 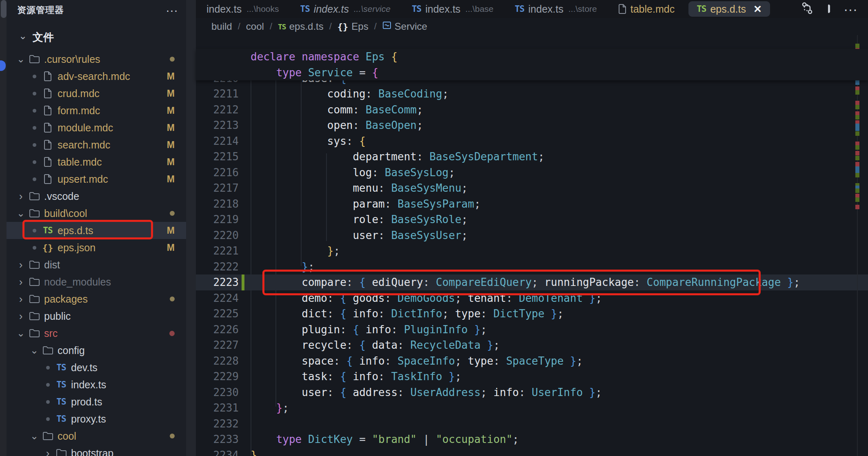 What do you see at coordinates (532, 251) in the screenshot?
I see `code-line-2221: 2221 };` at bounding box center [532, 251].